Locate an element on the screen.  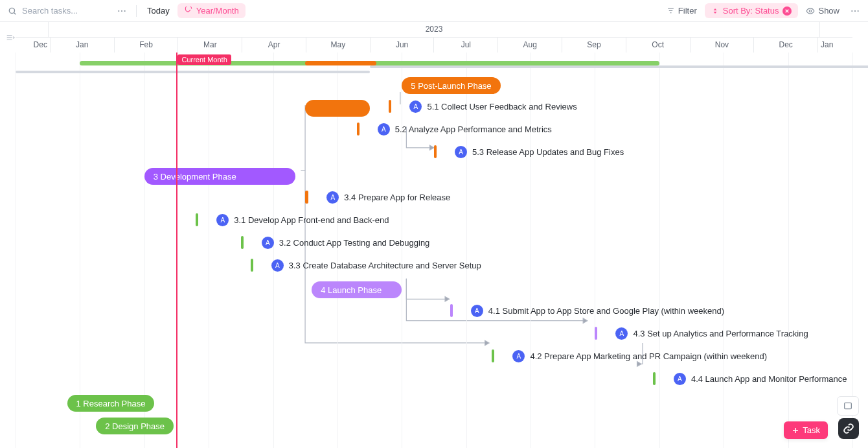
filter-button: Filter is located at coordinates (681, 10).